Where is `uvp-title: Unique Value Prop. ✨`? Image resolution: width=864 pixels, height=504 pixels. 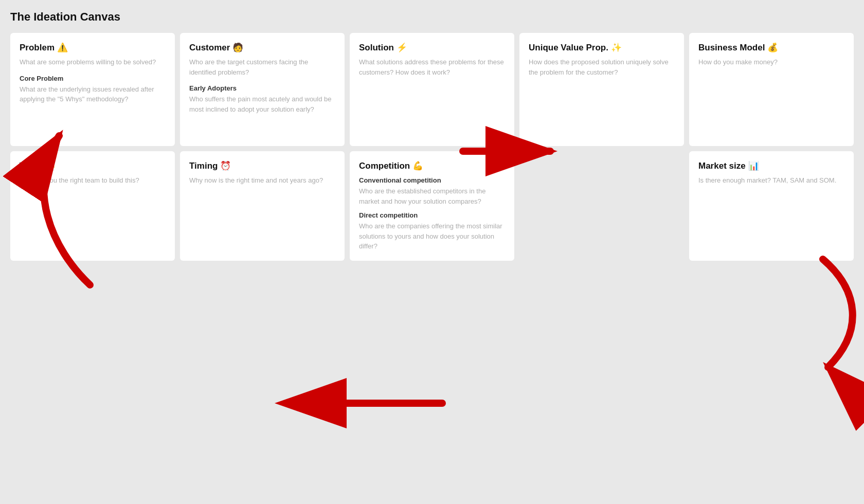 uvp-title: Unique Value Prop. ✨ is located at coordinates (602, 47).